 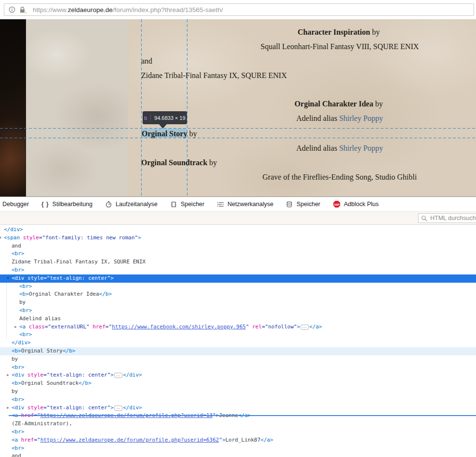 What do you see at coordinates (130, 440) in the screenshot?
I see `code-link: https://www.zeldaeurope.de/forum/profile…` at bounding box center [130, 440].